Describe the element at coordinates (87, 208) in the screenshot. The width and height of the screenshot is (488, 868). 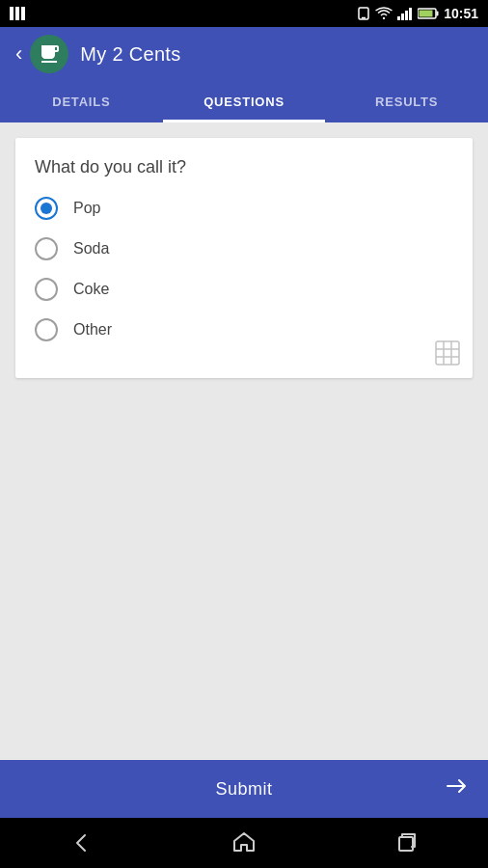
I see `option-pop-label: Pop` at that location.